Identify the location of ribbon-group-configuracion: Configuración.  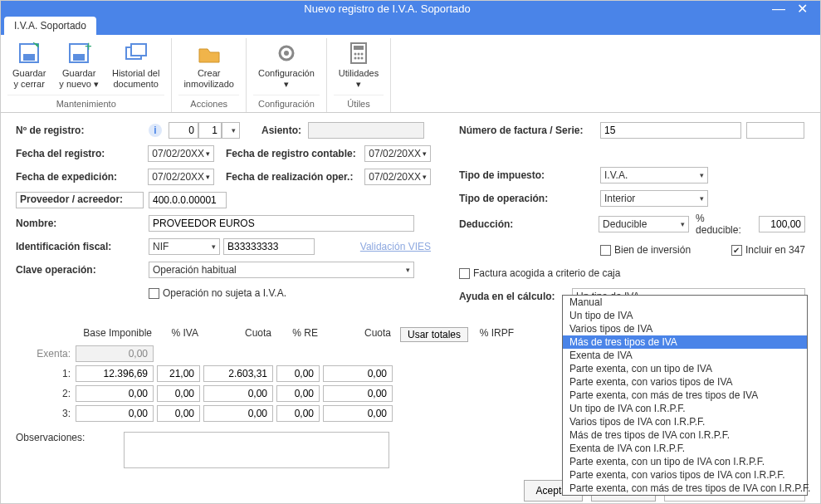
(286, 103).